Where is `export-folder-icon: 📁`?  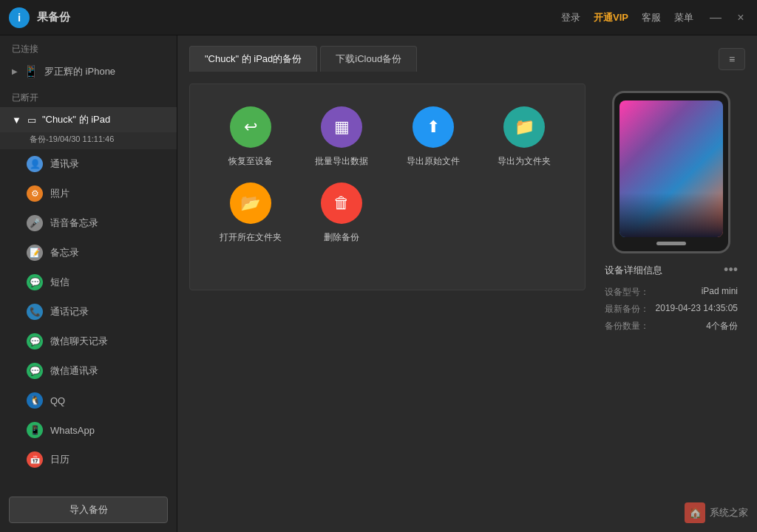 export-folder-icon: 📁 is located at coordinates (524, 127).